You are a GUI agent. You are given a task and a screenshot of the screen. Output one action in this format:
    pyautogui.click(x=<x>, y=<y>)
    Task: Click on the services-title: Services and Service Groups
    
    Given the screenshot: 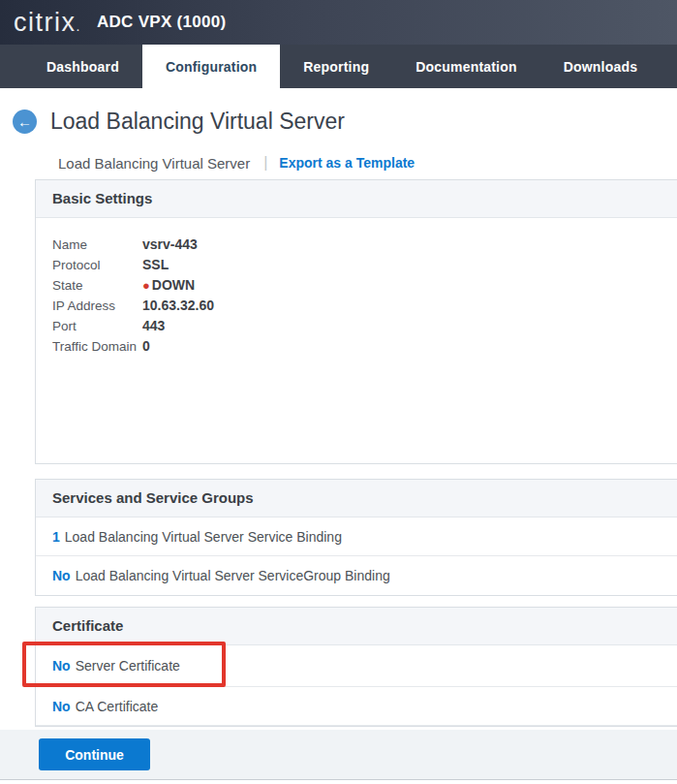 What is the action you would take?
    pyautogui.click(x=153, y=498)
    